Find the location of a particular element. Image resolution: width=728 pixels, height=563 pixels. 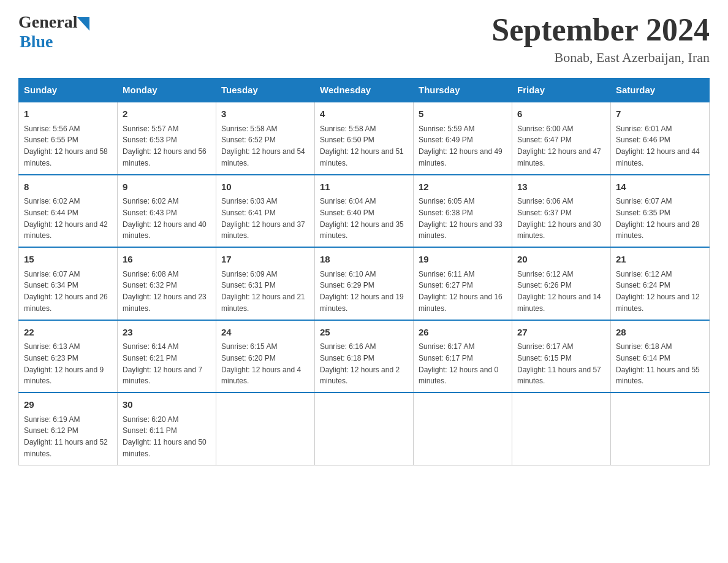

calendar-subtitle: Bonab, East Azerbaijan, Iran is located at coordinates (601, 58).